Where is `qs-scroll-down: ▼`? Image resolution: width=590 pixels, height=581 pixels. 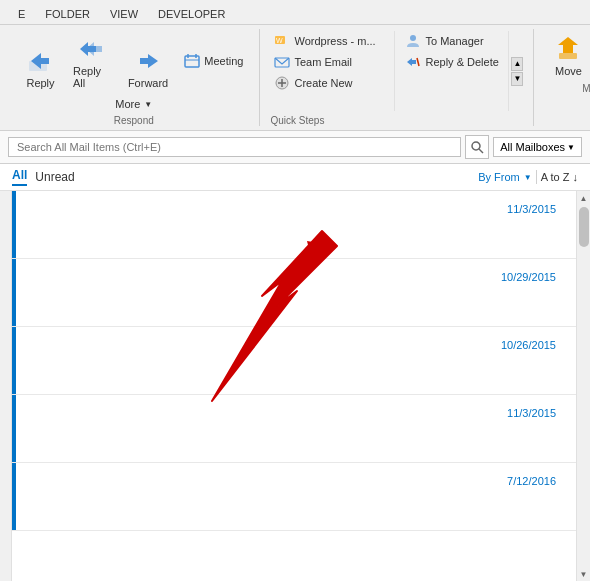
qs-scroll-down: ▼ is located at coordinates (517, 79).